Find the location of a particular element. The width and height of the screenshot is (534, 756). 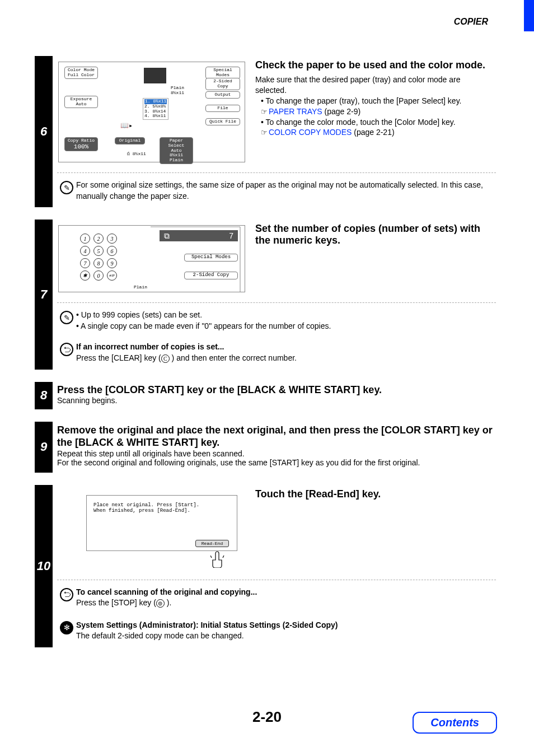

panel-plain: Plain is located at coordinates (140, 287).